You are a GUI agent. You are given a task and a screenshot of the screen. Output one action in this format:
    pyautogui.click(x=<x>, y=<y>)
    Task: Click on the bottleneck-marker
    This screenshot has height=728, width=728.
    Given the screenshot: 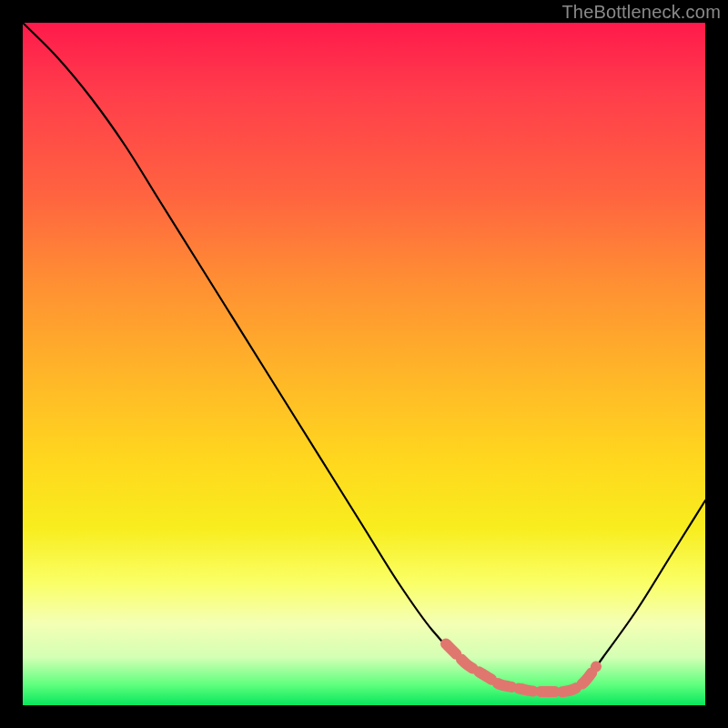 What is the action you would take?
    pyautogui.click(x=521, y=668)
    